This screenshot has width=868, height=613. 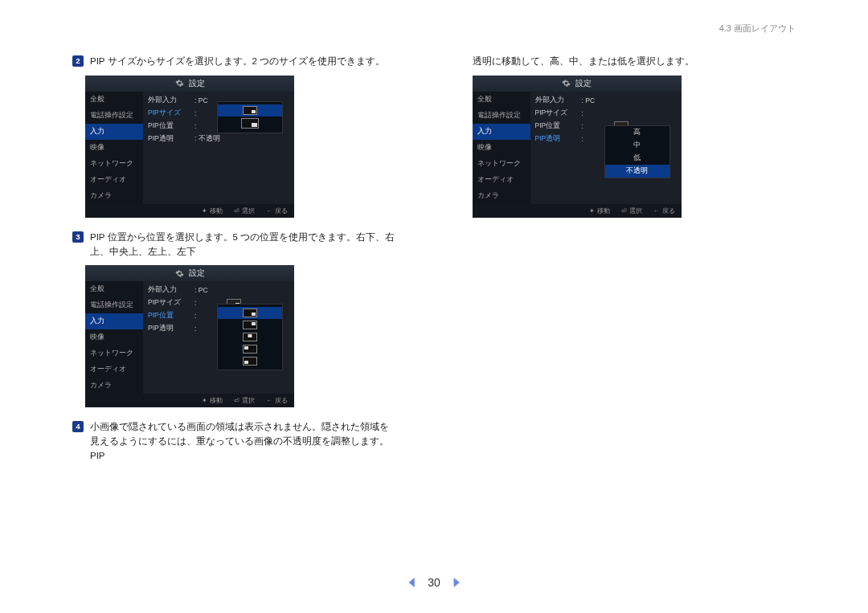 I want to click on page-number: 30, so click(x=434, y=582).